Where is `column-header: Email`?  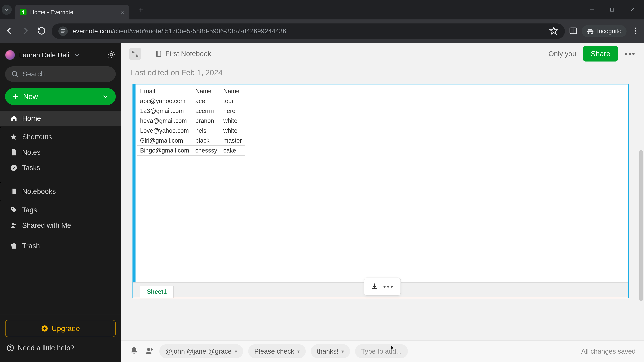
column-header: Email is located at coordinates (164, 91).